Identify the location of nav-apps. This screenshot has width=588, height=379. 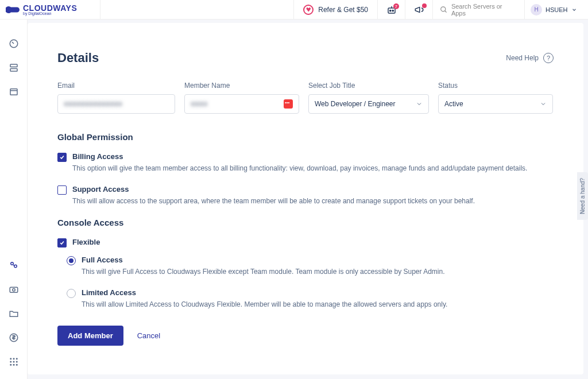
(14, 92).